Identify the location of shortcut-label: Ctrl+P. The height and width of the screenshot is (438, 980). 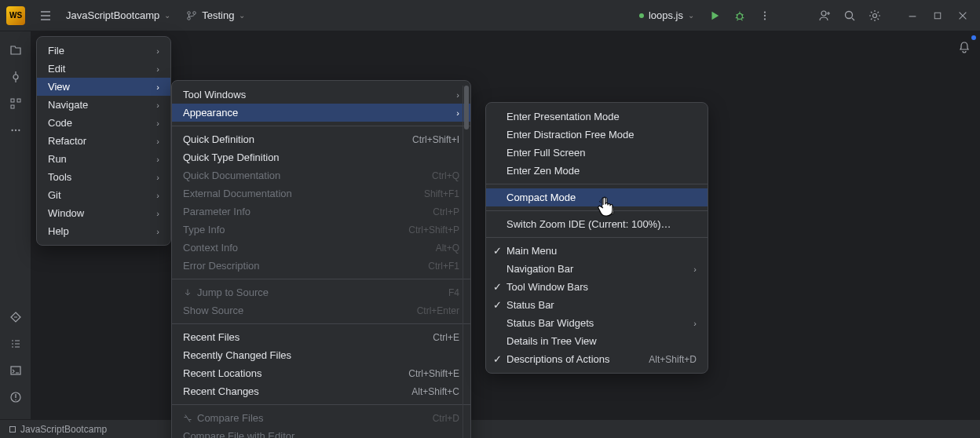
(446, 212).